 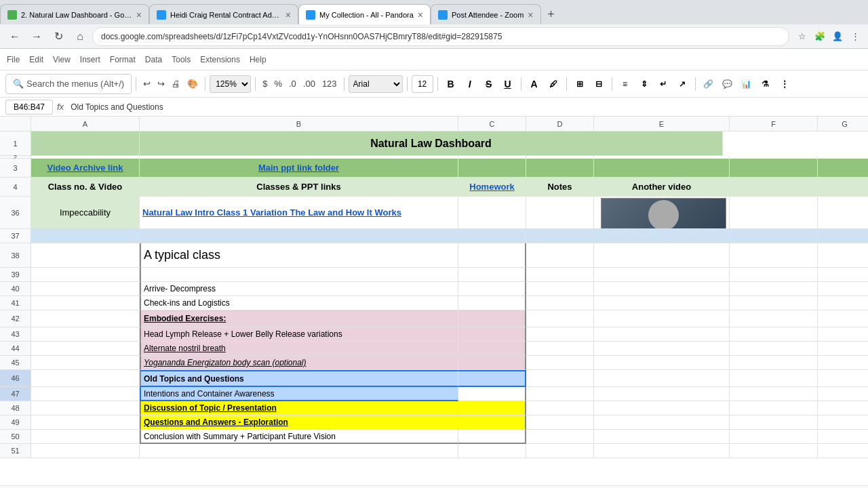 What do you see at coordinates (37, 60) in the screenshot?
I see `menu-edit: Edit` at bounding box center [37, 60].